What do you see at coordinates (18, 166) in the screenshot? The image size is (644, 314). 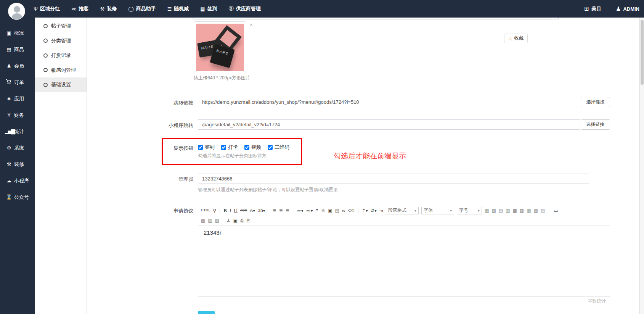 I see `main-sidebar: ▣ 概况 ▤ 商品 ♟ 会员 订单 ♣ 应用 ¥ 财务 ▂▅▇ 统计 ⚙ 系统` at bounding box center [18, 166].